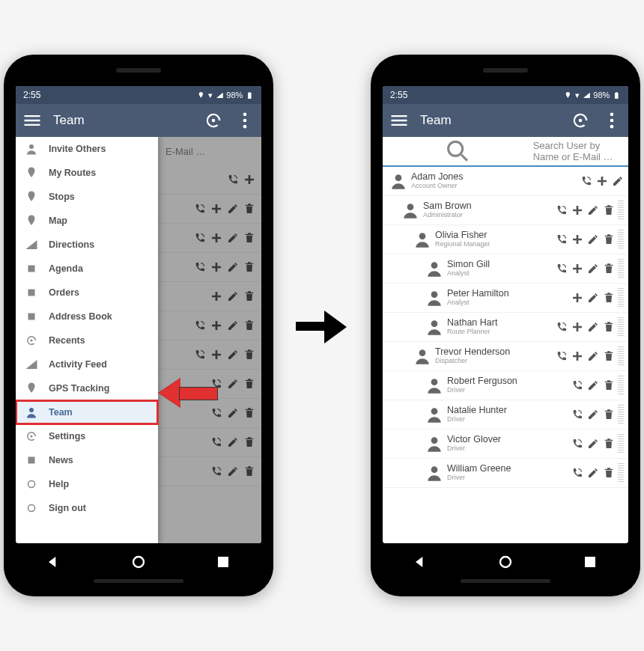  I want to click on addressbook-icon, so click(31, 317).